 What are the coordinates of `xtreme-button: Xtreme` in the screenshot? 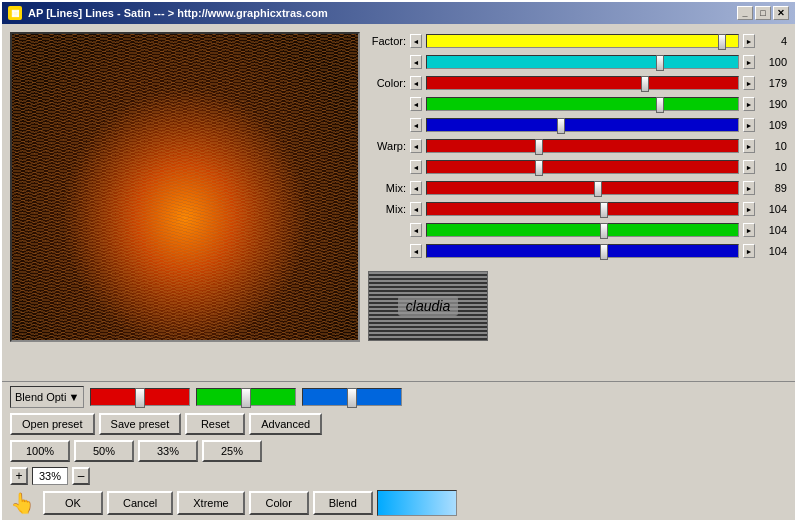 It's located at (210, 503).